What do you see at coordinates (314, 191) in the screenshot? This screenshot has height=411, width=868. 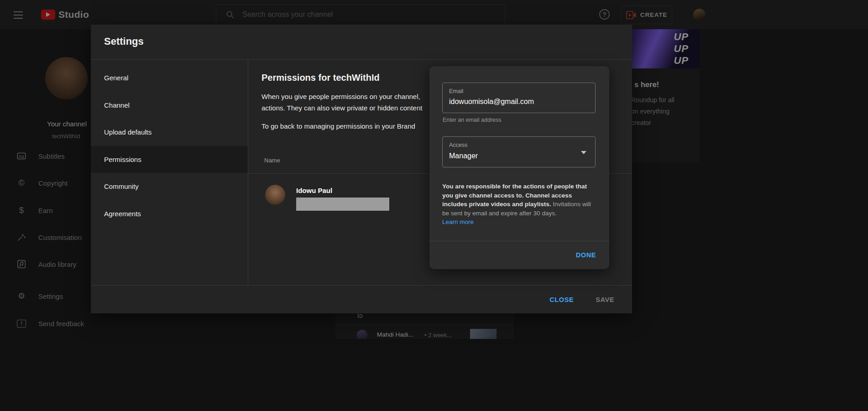 I see `member-name: Idowu Paul` at bounding box center [314, 191].